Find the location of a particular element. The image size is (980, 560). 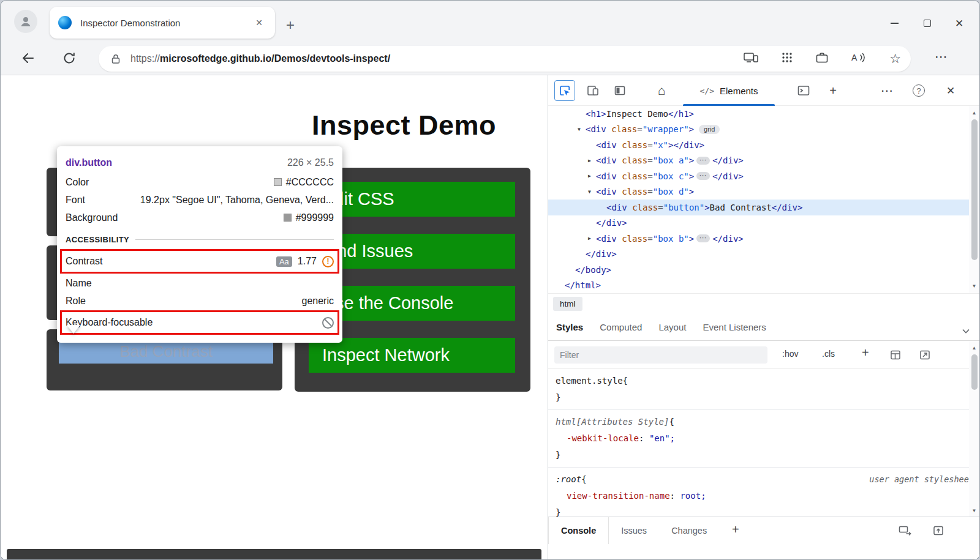

home-button: ⌂ is located at coordinates (662, 91).